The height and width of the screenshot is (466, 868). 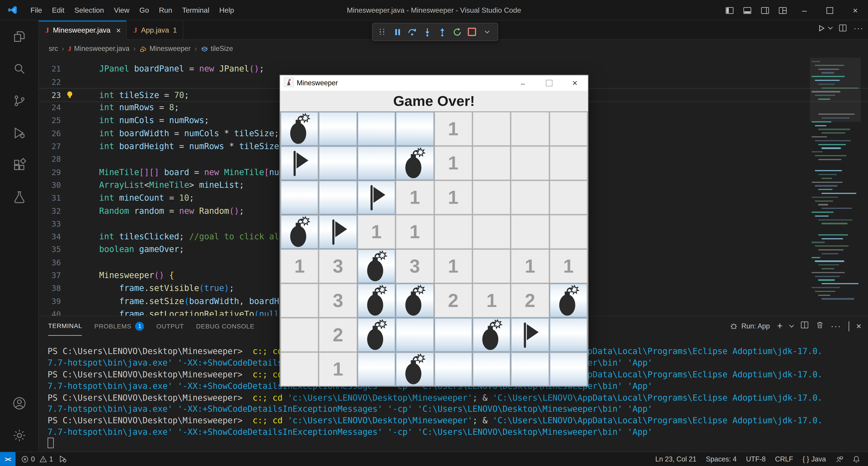 What do you see at coordinates (804, 10) in the screenshot?
I see `window-minimize-button: –` at bounding box center [804, 10].